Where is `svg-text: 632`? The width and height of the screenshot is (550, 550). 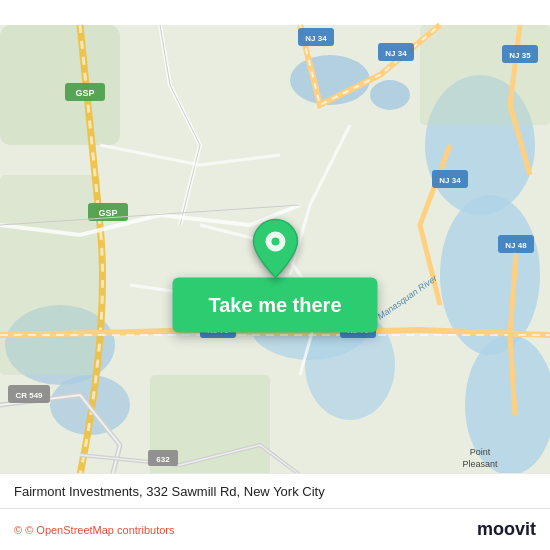
svg-text: 632 is located at coordinates (163, 460).